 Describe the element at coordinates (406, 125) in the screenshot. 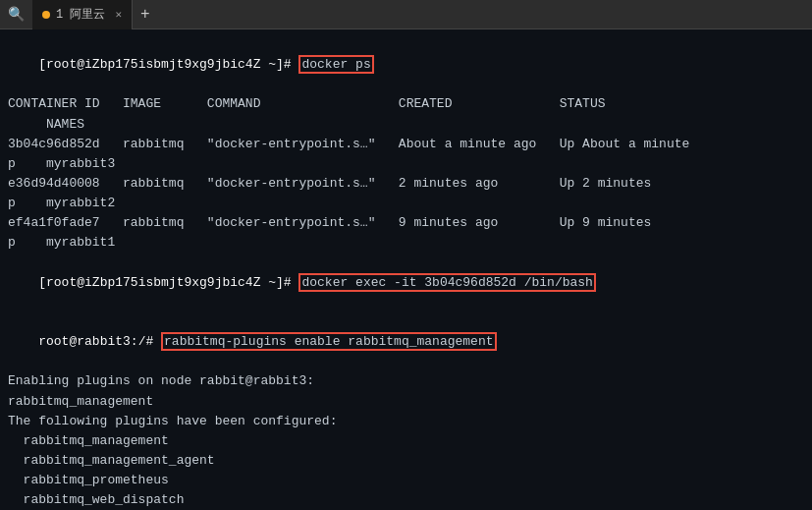

I see `table-header-names: NAMES` at that location.